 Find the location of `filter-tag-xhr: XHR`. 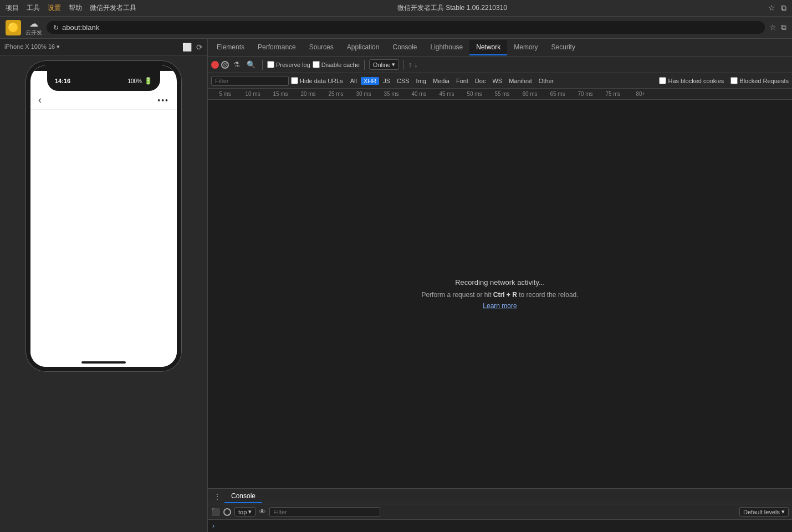

filter-tag-xhr: XHR is located at coordinates (370, 81).